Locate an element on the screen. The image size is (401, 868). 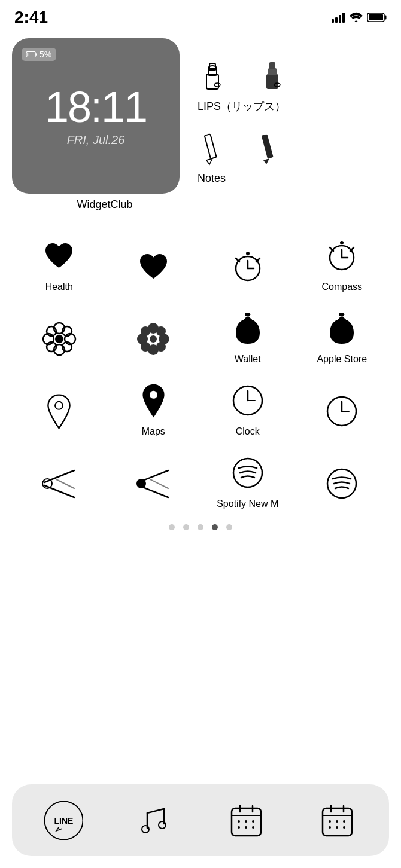
wallet-row: Wallet Apple Store is located at coordinates (200, 335).